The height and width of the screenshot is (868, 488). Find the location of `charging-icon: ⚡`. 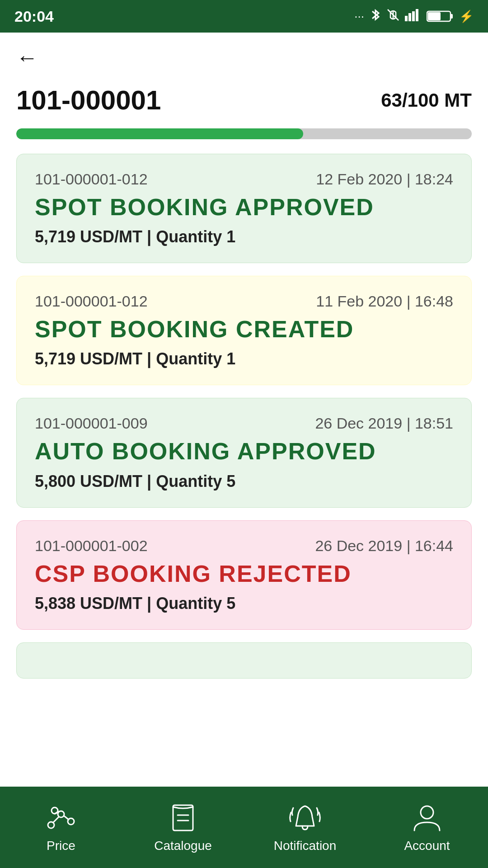

charging-icon: ⚡ is located at coordinates (466, 16).